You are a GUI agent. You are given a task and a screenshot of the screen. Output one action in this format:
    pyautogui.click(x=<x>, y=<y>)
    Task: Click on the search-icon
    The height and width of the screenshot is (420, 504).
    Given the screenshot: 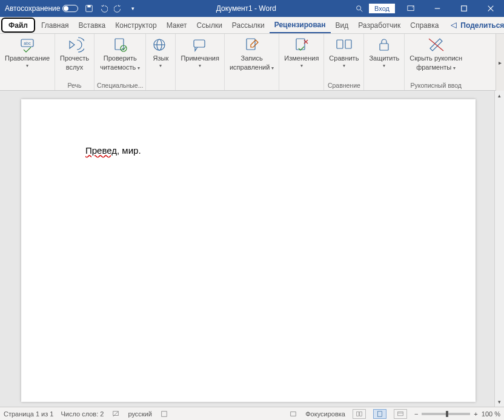 What is the action you would take?
    pyautogui.click(x=359, y=8)
    